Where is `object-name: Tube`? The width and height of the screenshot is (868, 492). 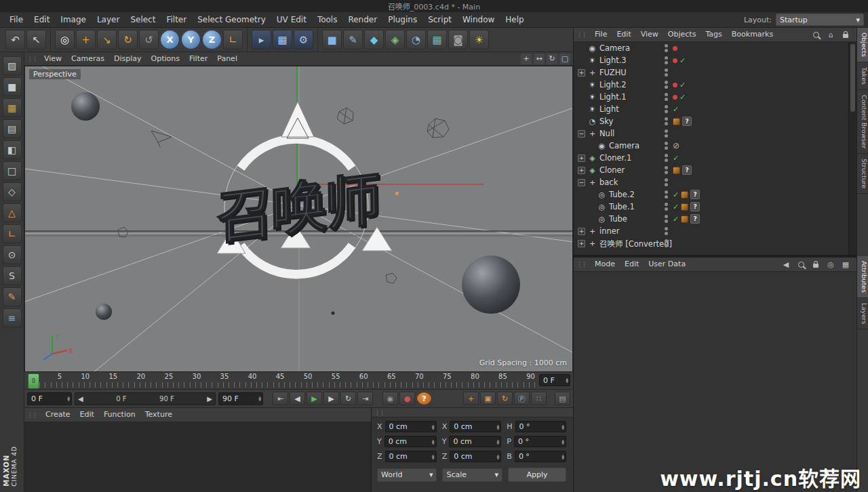 object-name: Tube is located at coordinates (618, 219).